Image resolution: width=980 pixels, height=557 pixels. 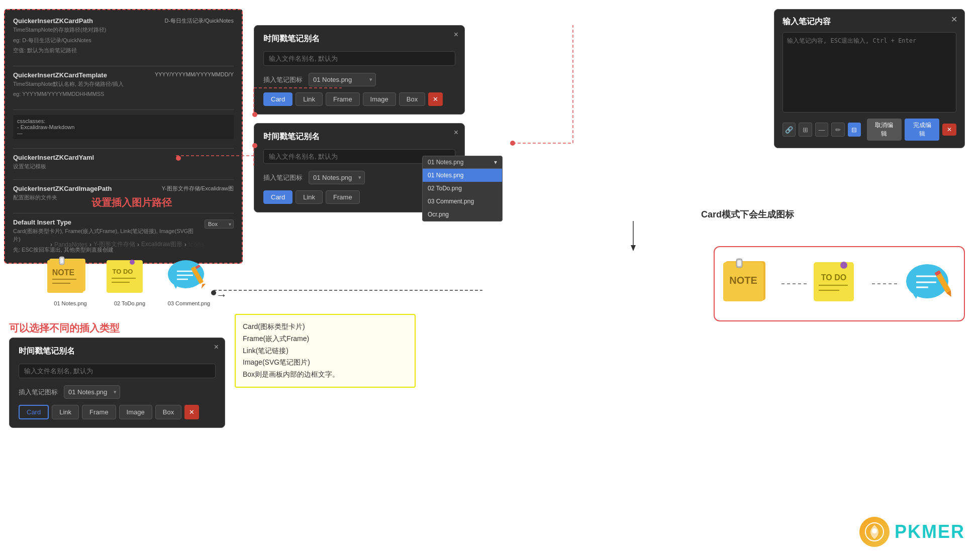 What do you see at coordinates (359, 58) in the screenshot?
I see `alias-input-top` at bounding box center [359, 58].